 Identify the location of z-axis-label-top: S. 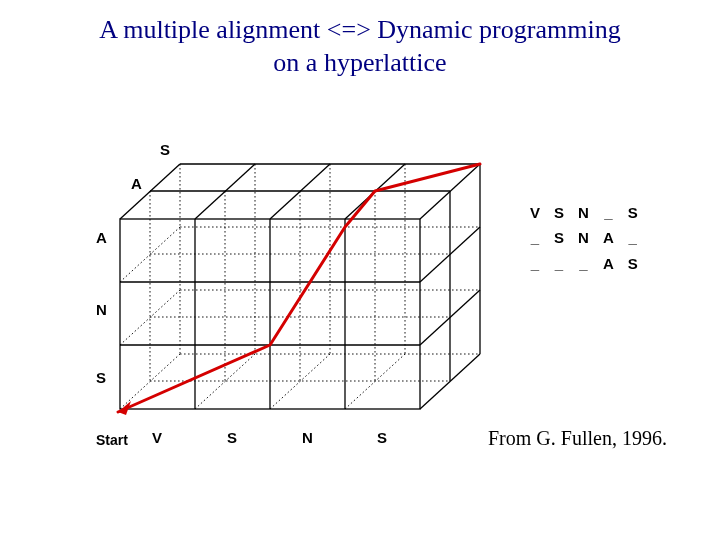
(165, 150).